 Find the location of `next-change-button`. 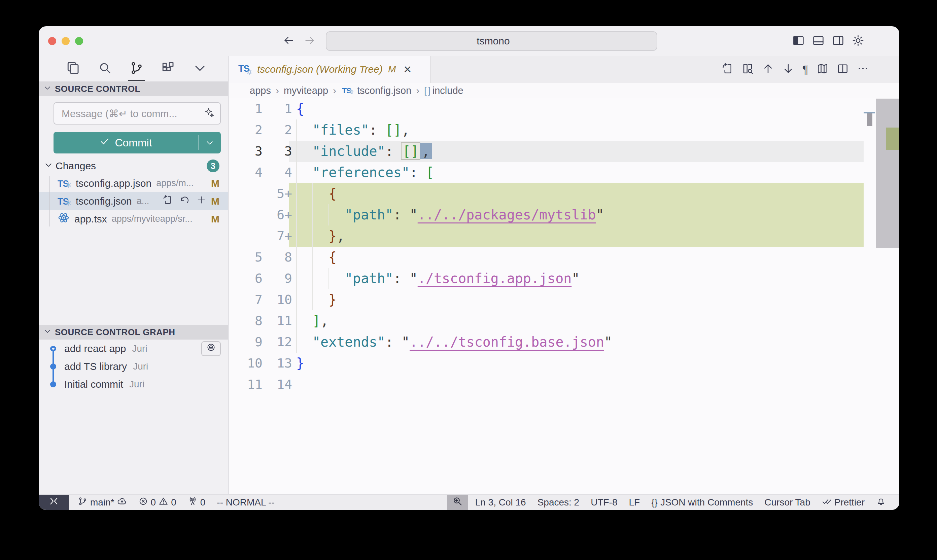

next-change-button is located at coordinates (788, 69).